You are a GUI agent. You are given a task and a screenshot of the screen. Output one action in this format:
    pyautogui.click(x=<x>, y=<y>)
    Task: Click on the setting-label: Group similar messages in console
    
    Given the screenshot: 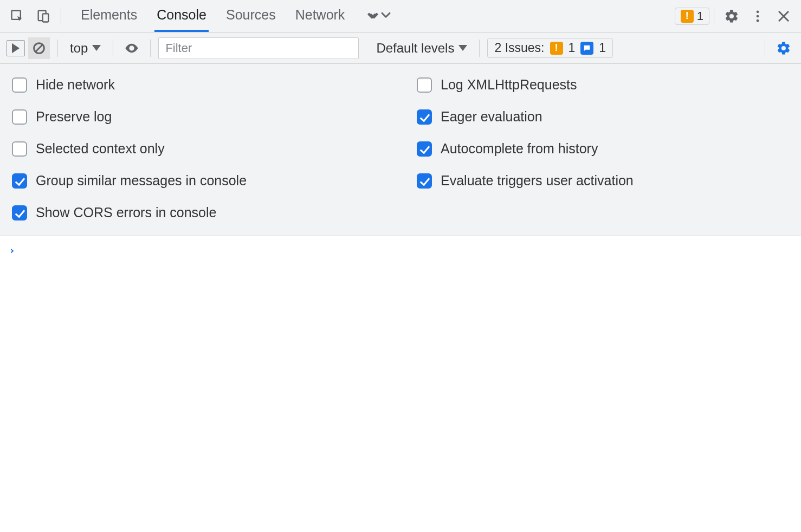 What is the action you would take?
    pyautogui.click(x=141, y=181)
    